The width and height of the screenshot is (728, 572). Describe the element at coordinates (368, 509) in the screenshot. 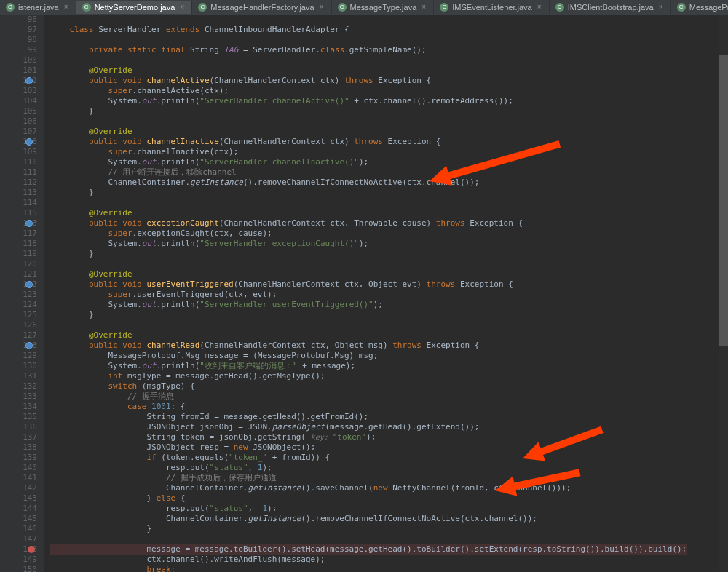

I see `code-line: resp.put("status", -1);` at that location.